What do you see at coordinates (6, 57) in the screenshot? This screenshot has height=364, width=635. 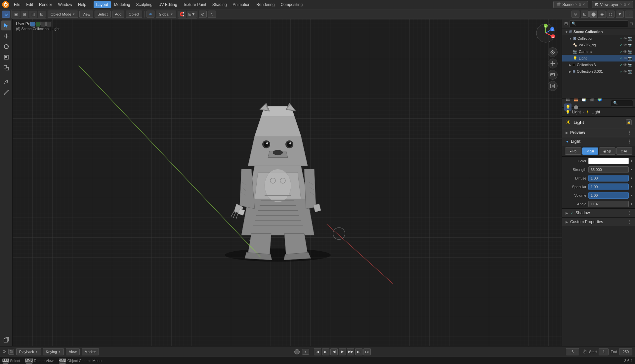 I see `scale-tool` at bounding box center [6, 57].